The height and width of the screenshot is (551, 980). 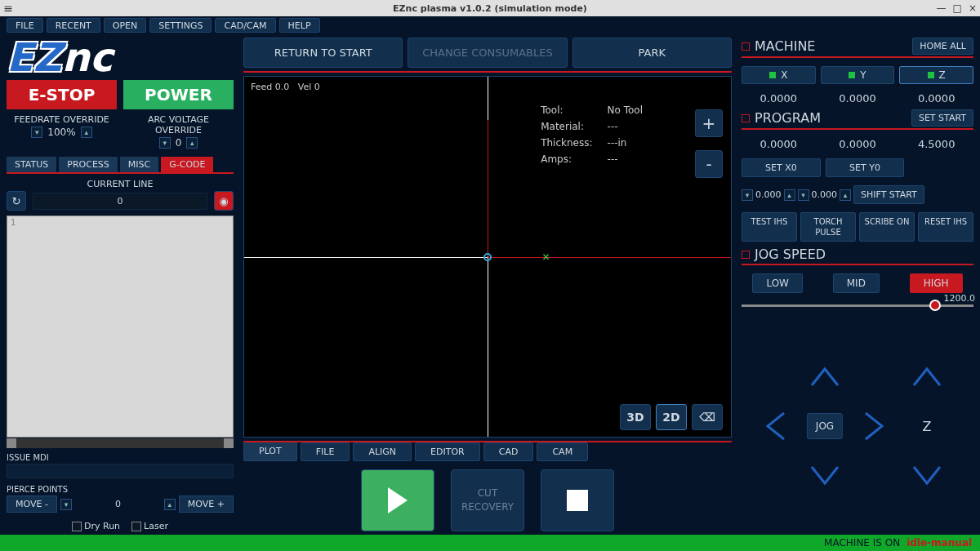 I want to click on z-up-button, so click(x=927, y=376).